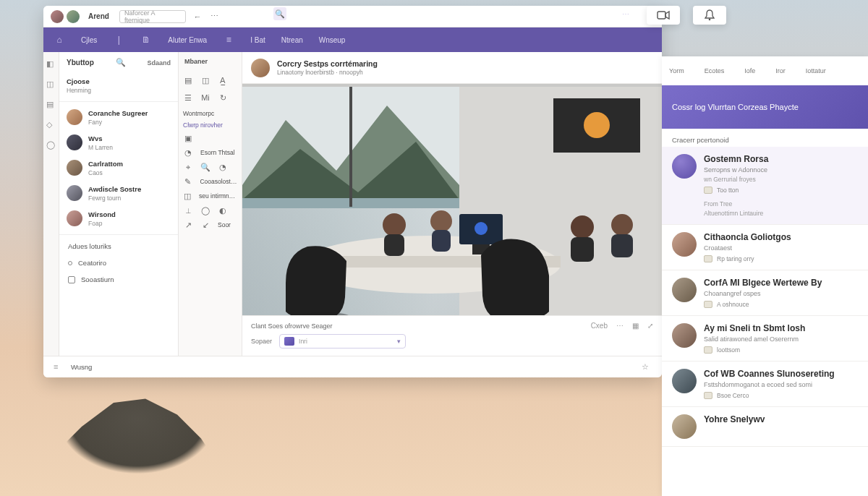 This screenshot has height=496, width=868. Describe the element at coordinates (188, 210) in the screenshot. I see `perp-icon: ⟂` at that location.